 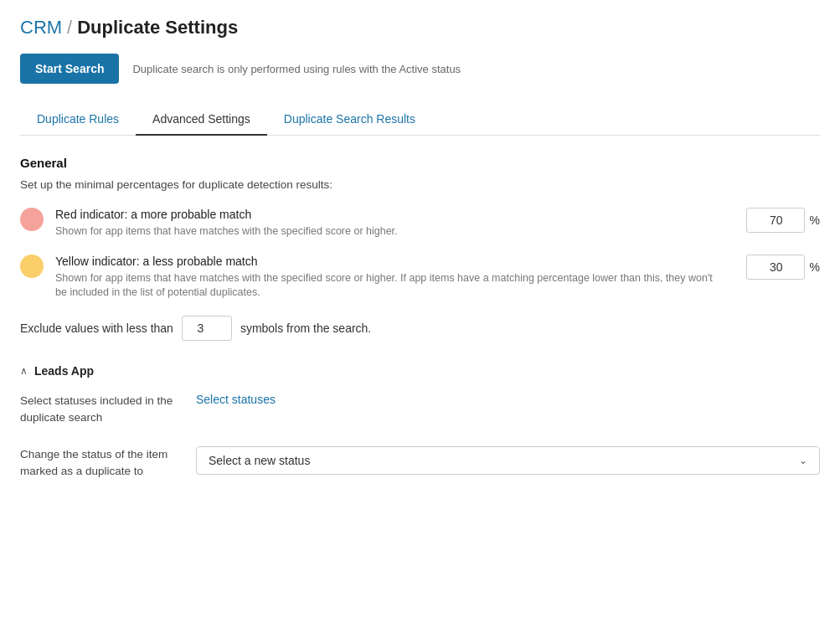 What do you see at coordinates (803, 460) in the screenshot?
I see `change-status-chevron-icon: ⌄` at bounding box center [803, 460].